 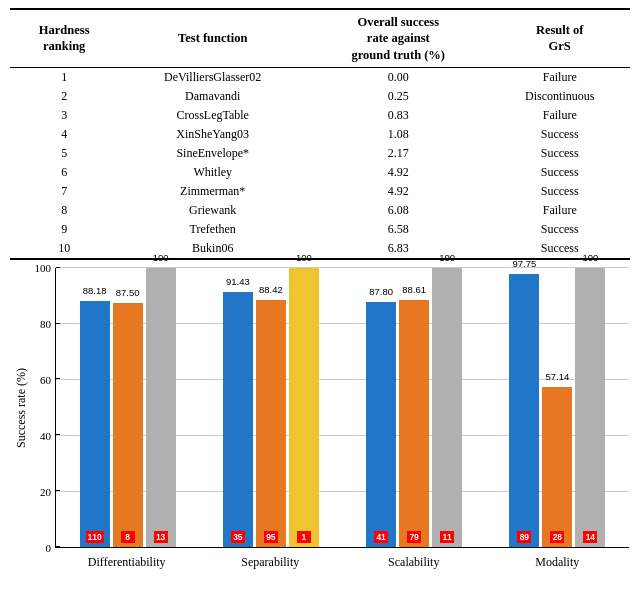 I want to click on cell-rate: 0.00, so click(x=398, y=77).